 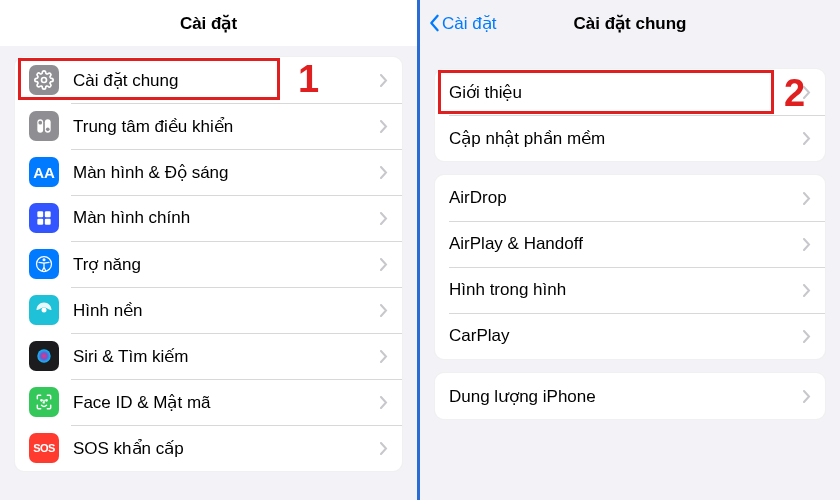 What do you see at coordinates (44, 218) in the screenshot?
I see `home-screen-icon` at bounding box center [44, 218].